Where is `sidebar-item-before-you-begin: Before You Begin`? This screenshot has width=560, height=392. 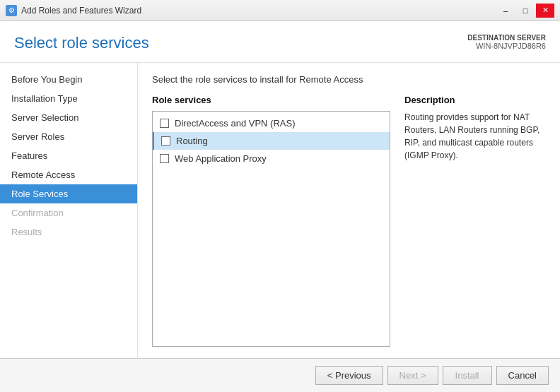
sidebar-item-before-you-begin: Before You Begin is located at coordinates (69, 79).